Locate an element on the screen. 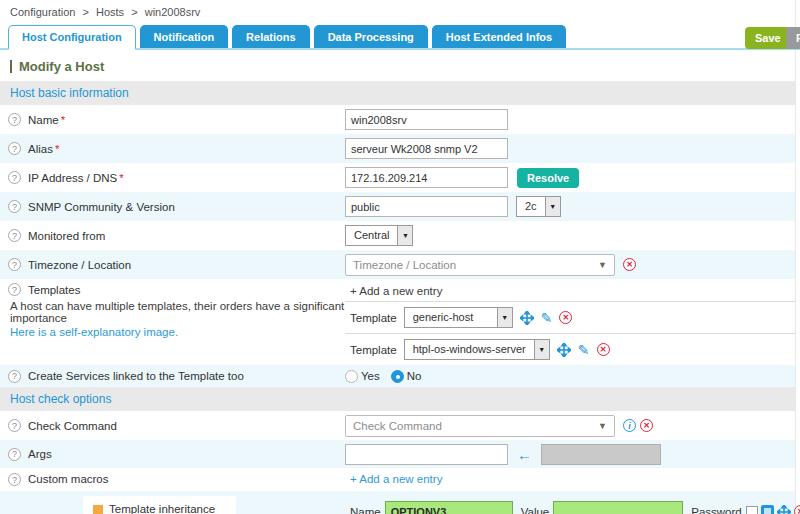 This screenshot has width=800, height=514. macro-password-label: Password is located at coordinates (716, 510).